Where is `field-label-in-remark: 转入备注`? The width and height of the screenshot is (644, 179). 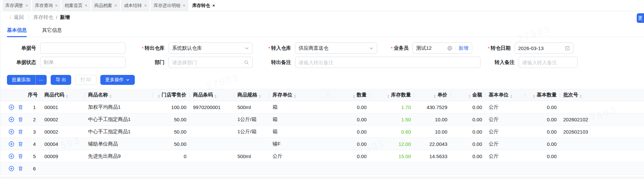 field-label-in-remark: 转入备注 is located at coordinates (499, 62).